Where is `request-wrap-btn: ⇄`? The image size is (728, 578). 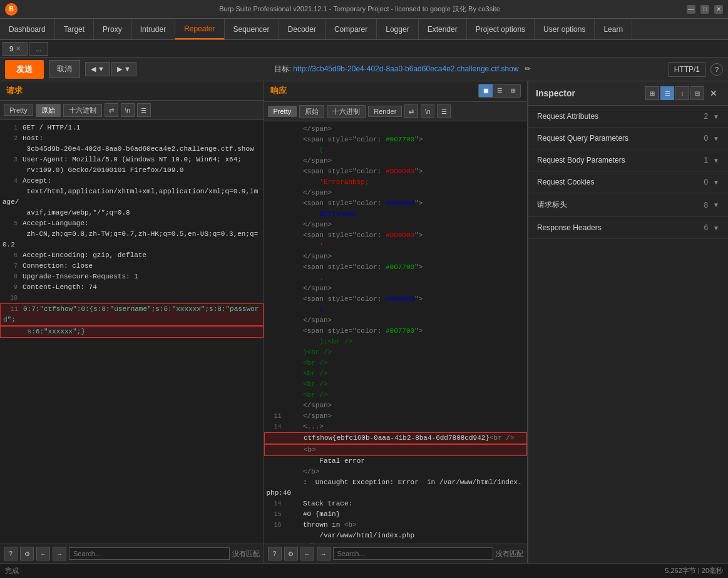 request-wrap-btn: ⇄ is located at coordinates (111, 110).